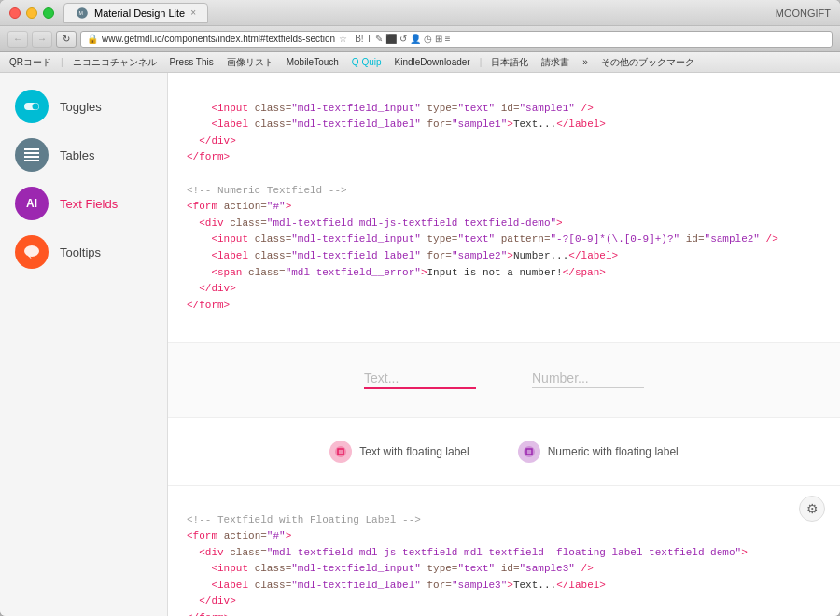  What do you see at coordinates (136, 13) in the screenshot?
I see `tab-bar: M Material Design Lite ×` at bounding box center [136, 13].